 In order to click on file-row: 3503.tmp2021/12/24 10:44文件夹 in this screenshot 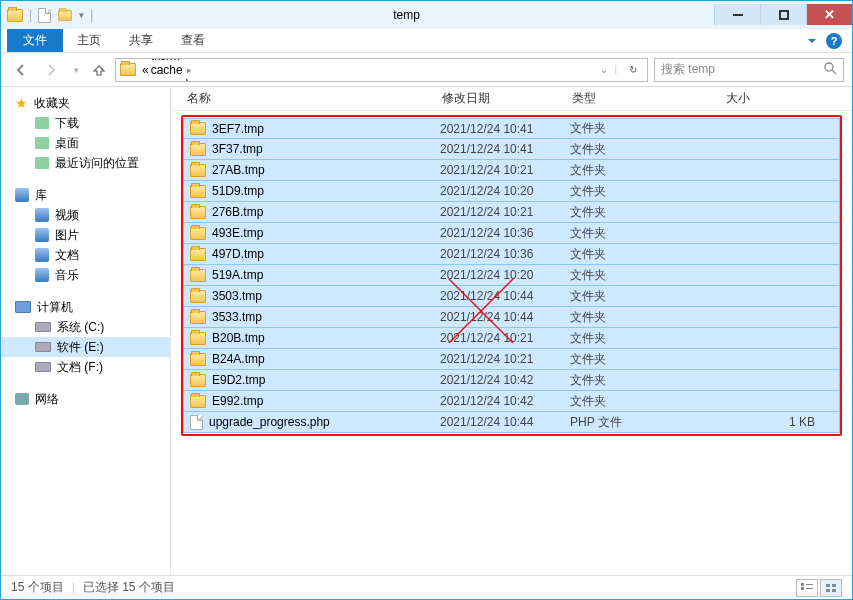, I will do `click(512, 296)`.